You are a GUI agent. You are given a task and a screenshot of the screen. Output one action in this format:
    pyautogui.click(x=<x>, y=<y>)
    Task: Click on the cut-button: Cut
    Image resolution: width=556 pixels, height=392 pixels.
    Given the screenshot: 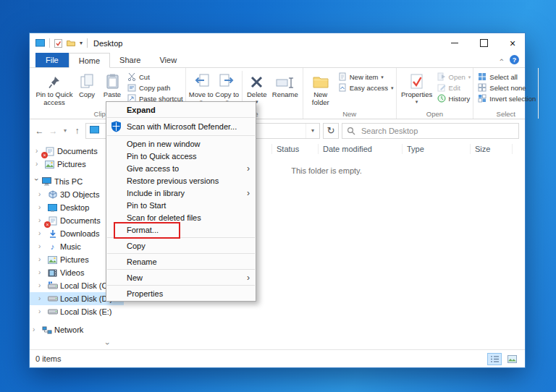 What is the action you would take?
    pyautogui.click(x=155, y=77)
    